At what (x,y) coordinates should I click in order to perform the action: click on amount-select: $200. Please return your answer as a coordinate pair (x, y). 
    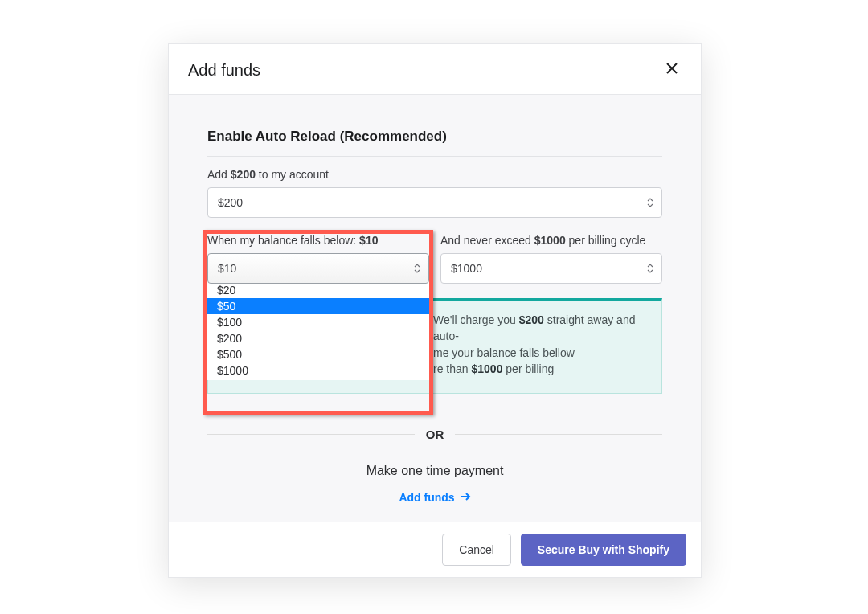
    Looking at the image, I should click on (435, 203).